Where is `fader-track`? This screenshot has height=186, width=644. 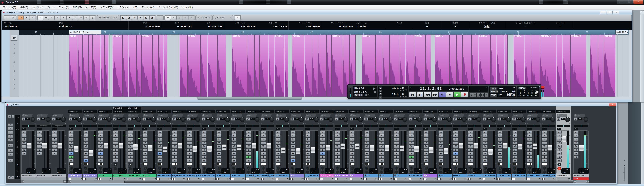
fader-track is located at coordinates (357, 150).